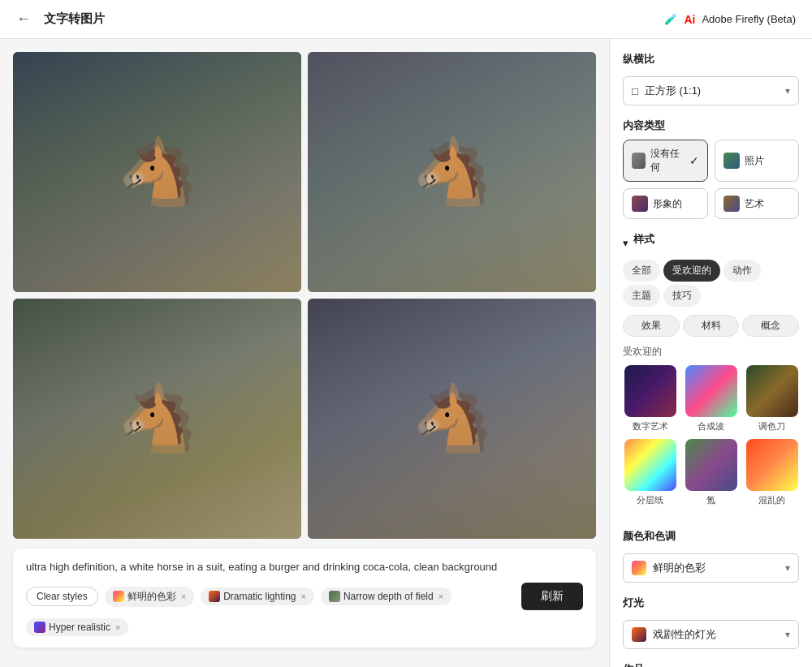  What do you see at coordinates (711, 465) in the screenshot?
I see `style-qi-img` at bounding box center [711, 465].